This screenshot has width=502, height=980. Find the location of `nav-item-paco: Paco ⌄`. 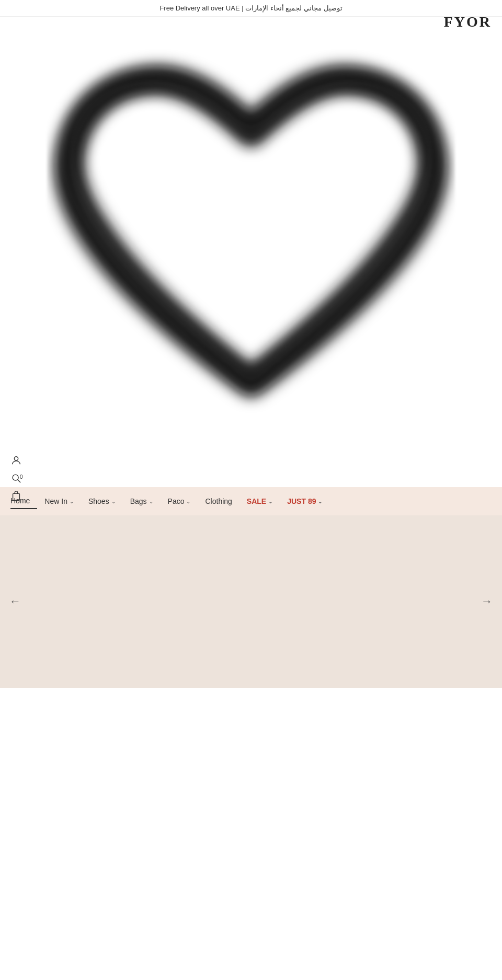

nav-item-paco: Paco ⌄ is located at coordinates (179, 501).